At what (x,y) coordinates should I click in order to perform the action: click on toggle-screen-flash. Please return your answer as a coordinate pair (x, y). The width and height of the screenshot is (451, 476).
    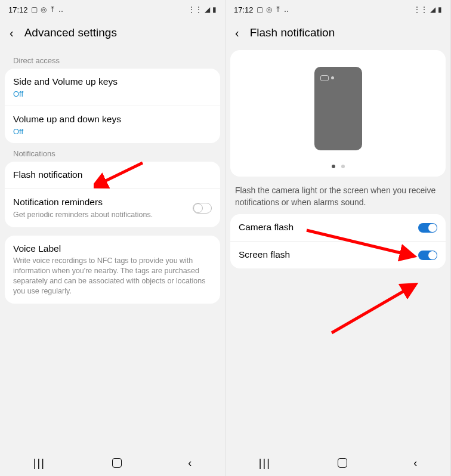
    Looking at the image, I should click on (428, 255).